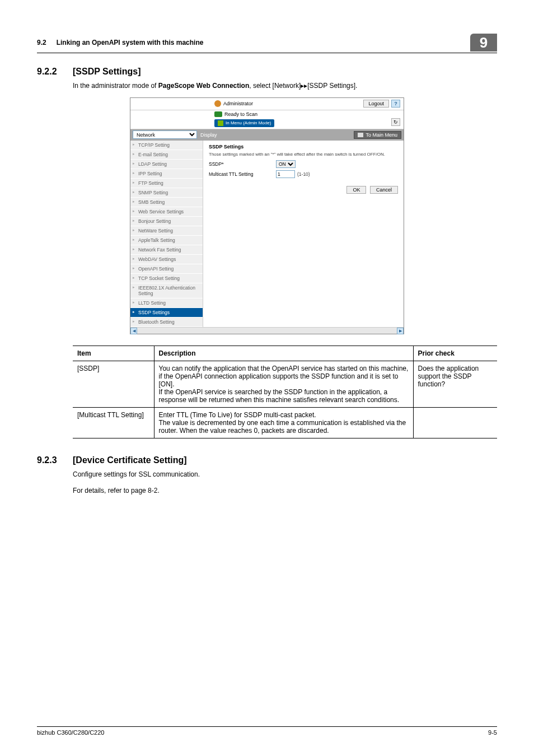 This screenshot has width=534, height=756. Describe the element at coordinates (303, 147) in the screenshot. I see `panel-title: SSDP Settings` at that location.